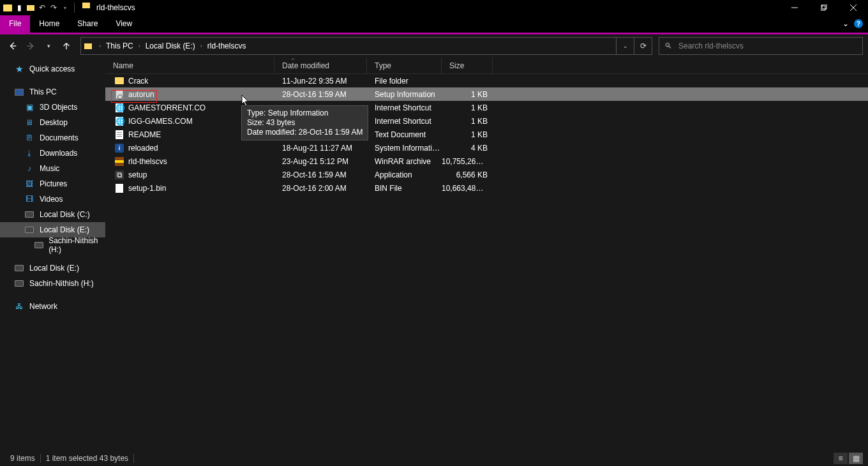 This screenshot has height=466, width=868. Describe the element at coordinates (87, 8) in the screenshot. I see `window-folder-icon` at that location.